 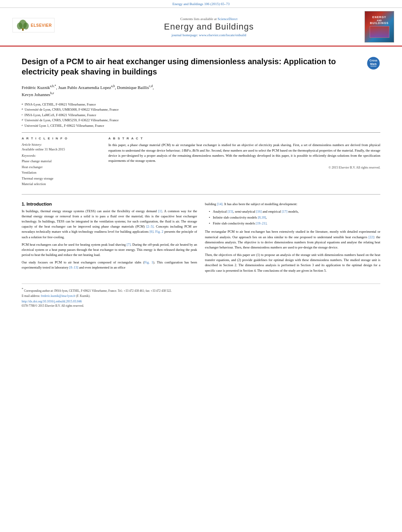 I want to click on abstract-text: In this paper, a phase change material (…, so click(x=244, y=153).